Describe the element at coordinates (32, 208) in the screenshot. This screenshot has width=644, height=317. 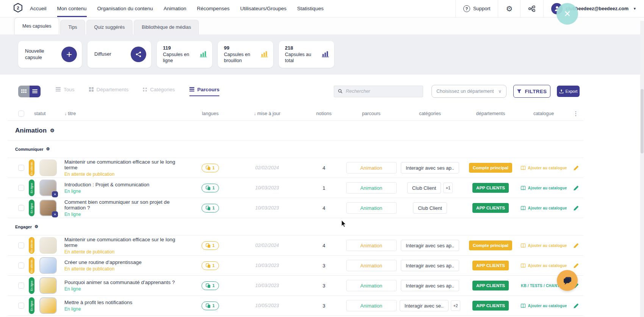
I see `status-pill: En ligne` at that location.